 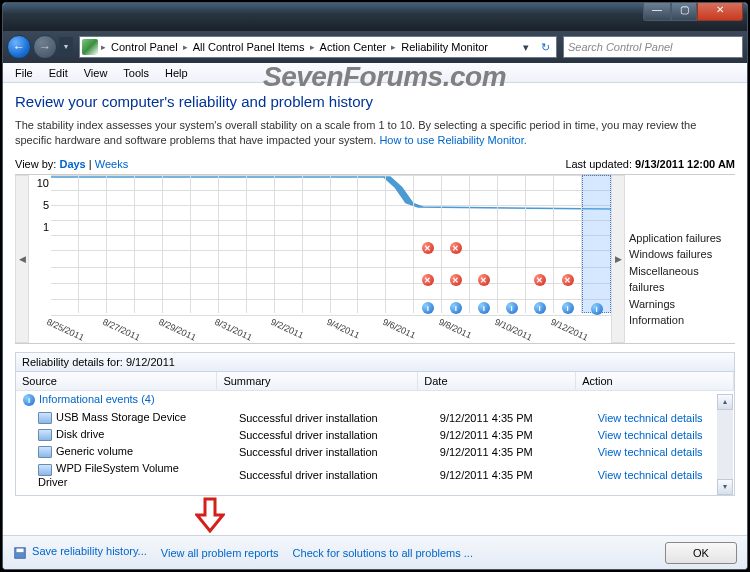 I want to click on menu-tools: Tools, so click(x=136, y=73).